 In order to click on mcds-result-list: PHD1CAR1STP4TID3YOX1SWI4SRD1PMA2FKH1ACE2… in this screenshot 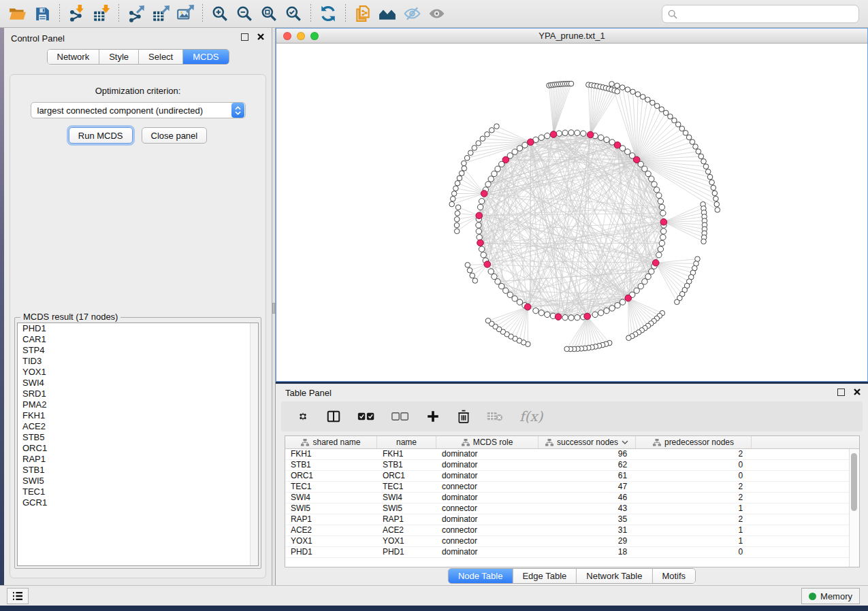, I will do `click(138, 444)`.